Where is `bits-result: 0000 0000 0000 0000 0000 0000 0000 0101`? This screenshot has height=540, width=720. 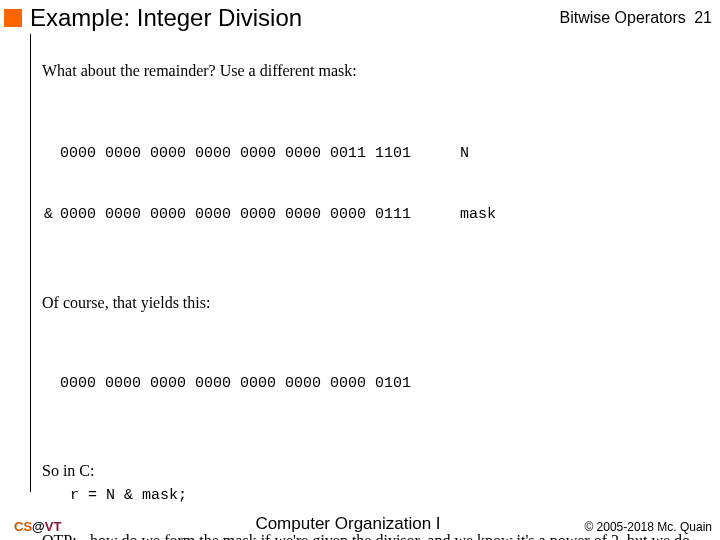
bits-result: 0000 0000 0000 0000 0000 0000 0000 0101 is located at coordinates (260, 384).